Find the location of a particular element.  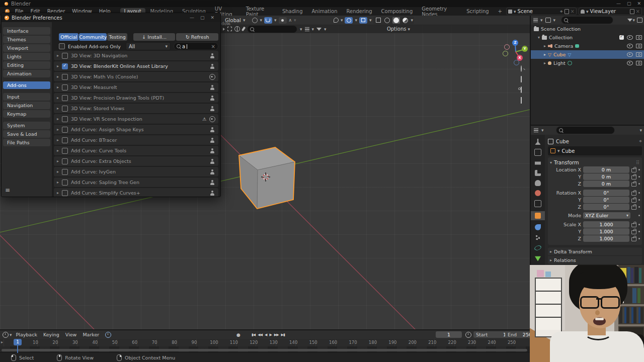

jump-to-end-icon is located at coordinates (283, 335).